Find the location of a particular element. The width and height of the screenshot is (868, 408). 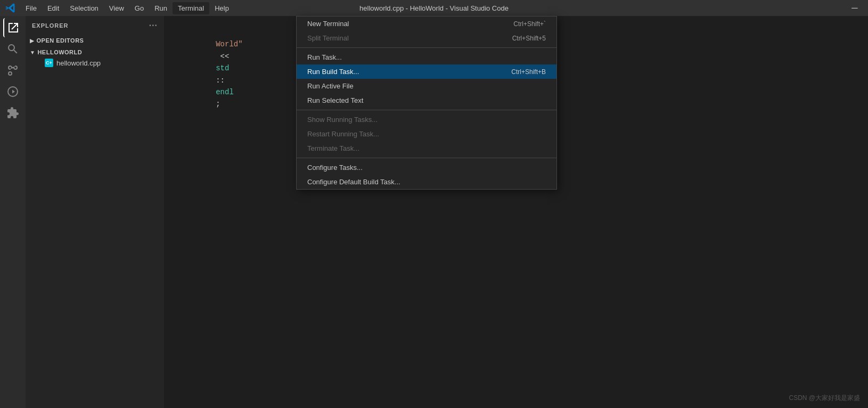

menu-item-run-active-file: Run Active File is located at coordinates (427, 86).